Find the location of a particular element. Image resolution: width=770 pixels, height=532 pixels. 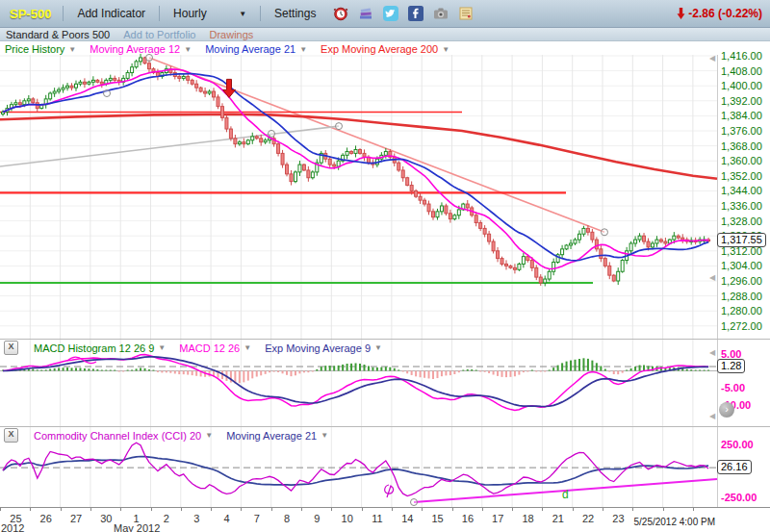

alarm-icon is located at coordinates (341, 13).